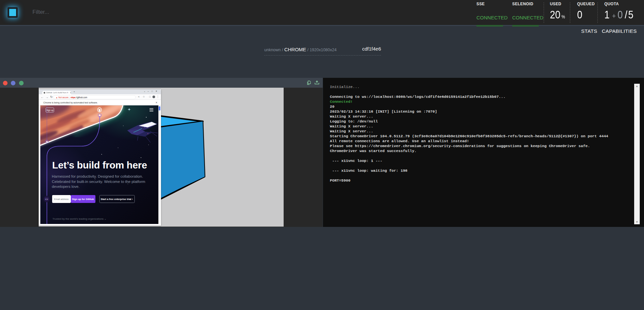 The width and height of the screenshot is (644, 310). I want to click on svg-text: Email address, so click(62, 199).